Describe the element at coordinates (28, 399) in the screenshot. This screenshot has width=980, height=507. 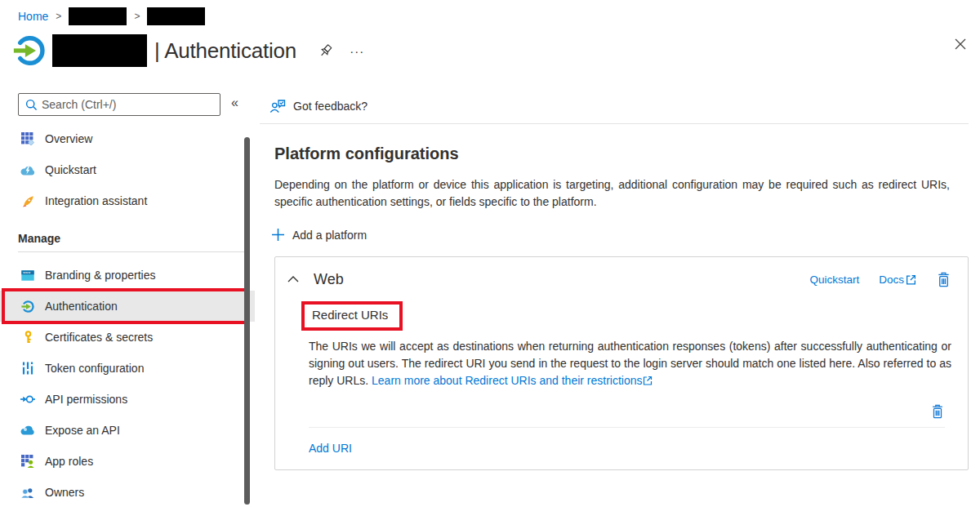
I see `arrow-into-circle-icon` at that location.